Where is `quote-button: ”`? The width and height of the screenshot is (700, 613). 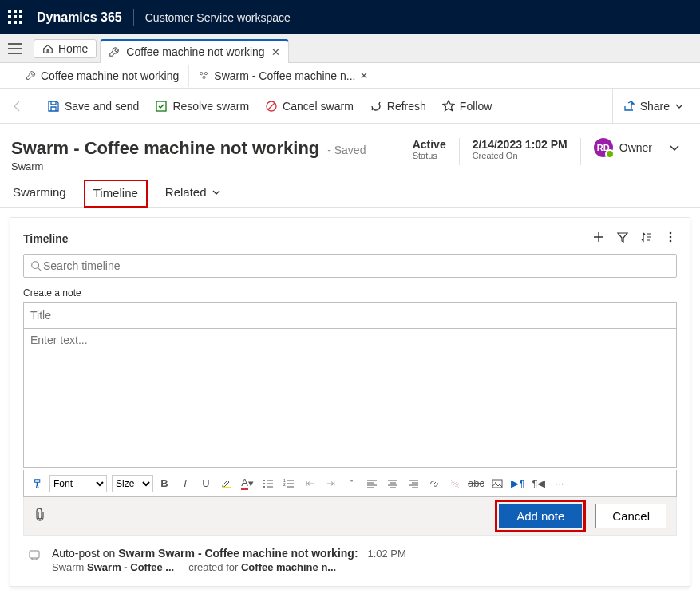 quote-button: ” is located at coordinates (351, 484).